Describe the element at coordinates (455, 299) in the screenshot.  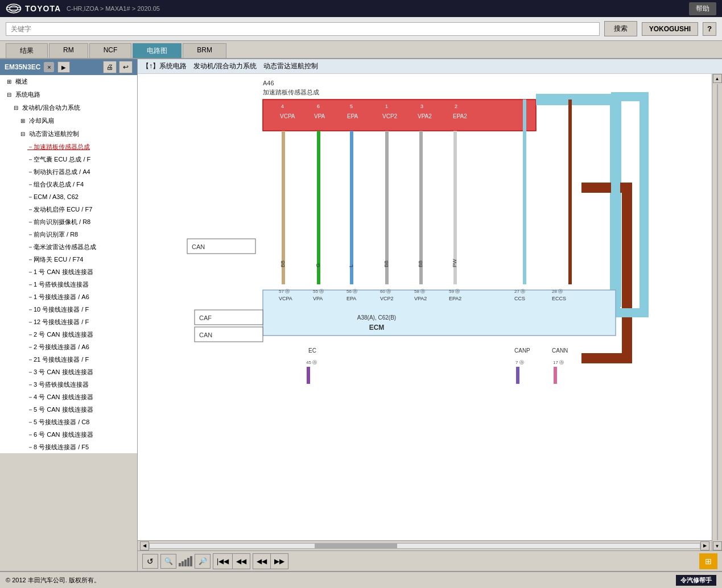
I see `ecm-epa2: EPA2` at that location.